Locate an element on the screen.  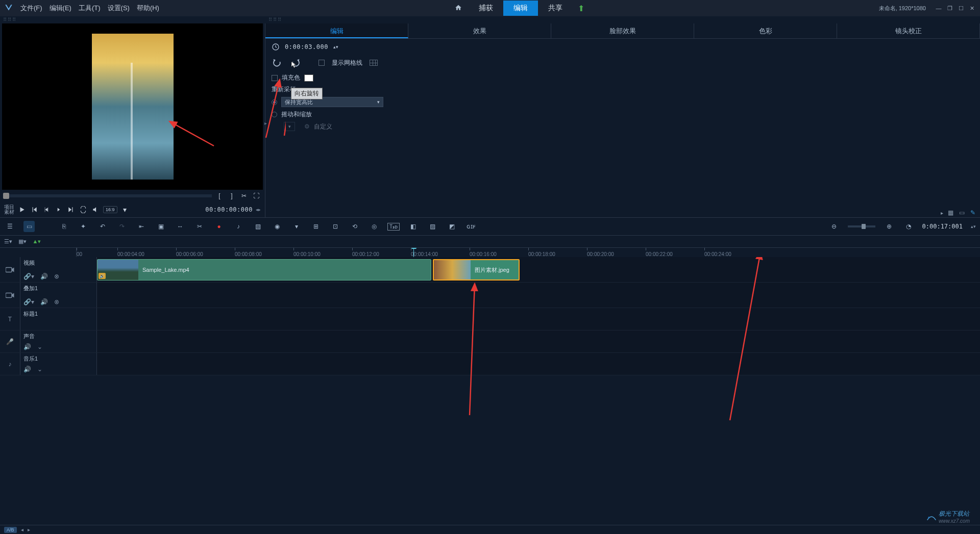
music-track-icon: ♪ is located at coordinates (10, 364).